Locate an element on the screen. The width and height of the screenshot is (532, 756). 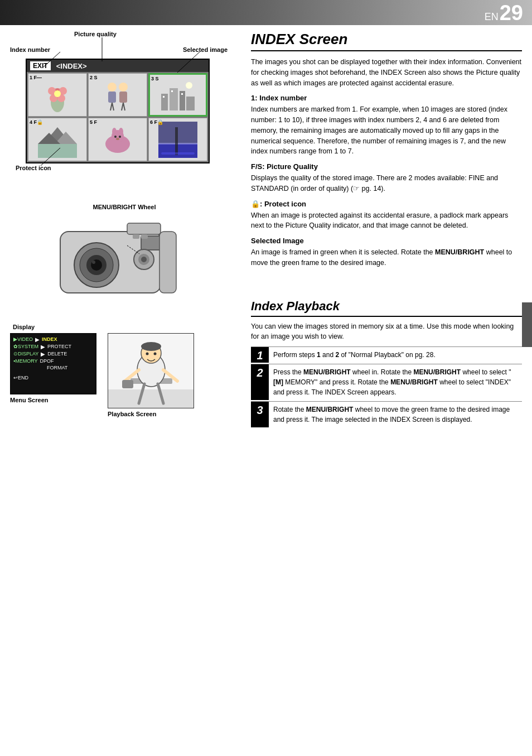
camera-section: MENU/BRIGHT Wheel is located at coordinates (122, 256).